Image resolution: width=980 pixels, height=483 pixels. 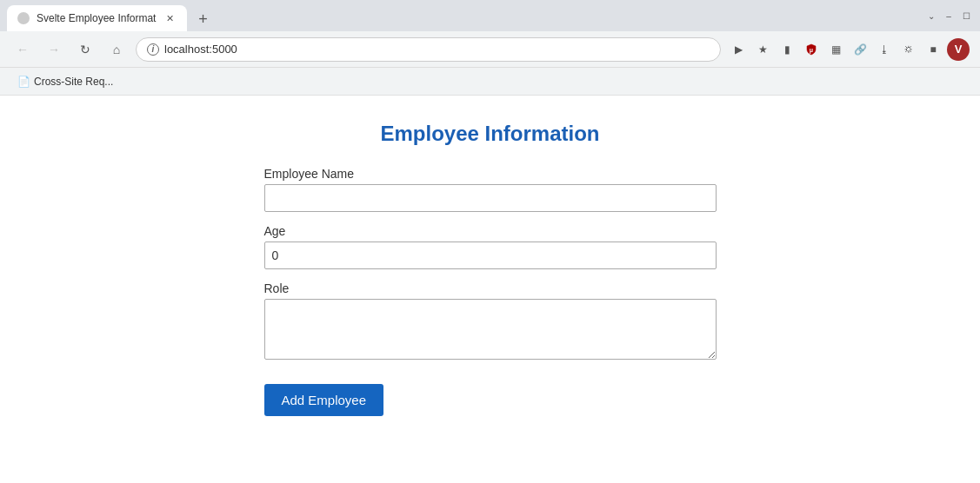 What do you see at coordinates (463, 16) in the screenshot?
I see `tab-bar: Svelte Employee Informat ✕ +` at bounding box center [463, 16].